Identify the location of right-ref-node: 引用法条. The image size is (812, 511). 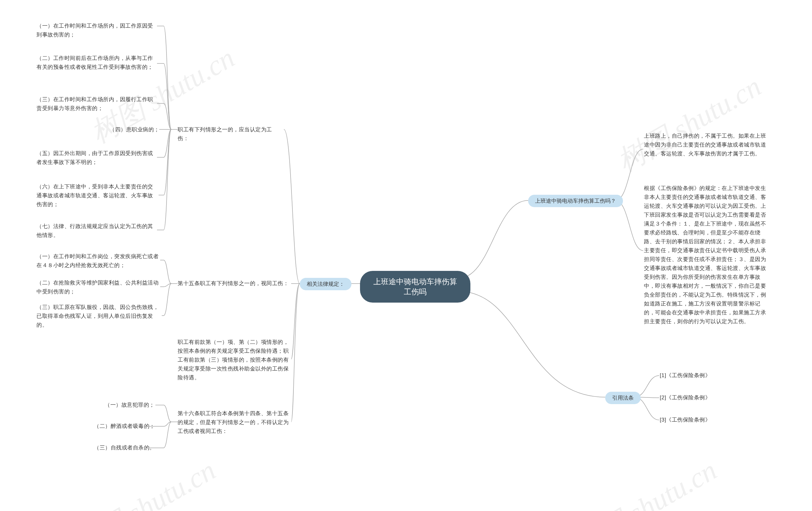
(623, 398).